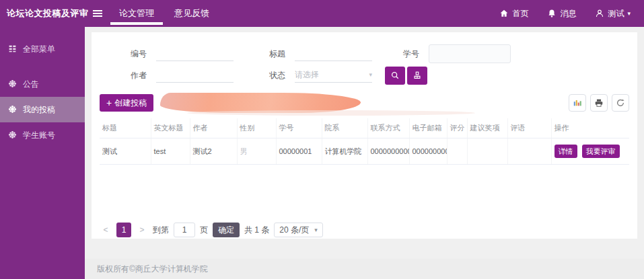 The width and height of the screenshot is (644, 279). I want to click on cell-author: 测试2, so click(213, 152).